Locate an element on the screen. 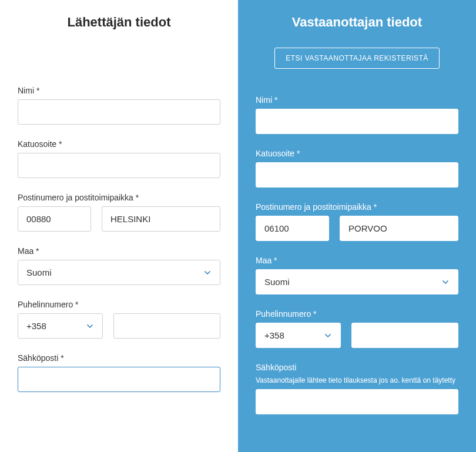  recipient-phone-number-input is located at coordinates (405, 335).